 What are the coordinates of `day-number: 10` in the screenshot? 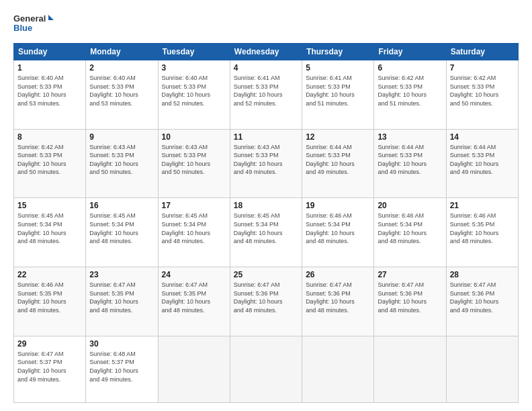 It's located at (194, 137).